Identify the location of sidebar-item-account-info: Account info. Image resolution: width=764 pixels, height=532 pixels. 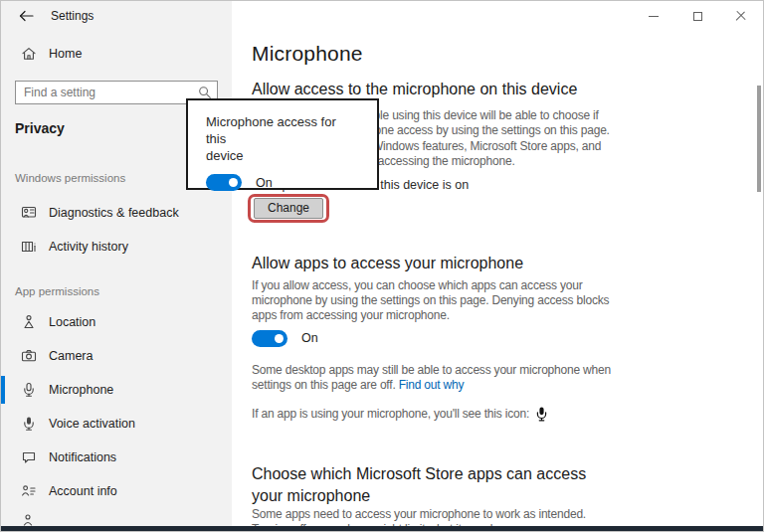
(116, 491).